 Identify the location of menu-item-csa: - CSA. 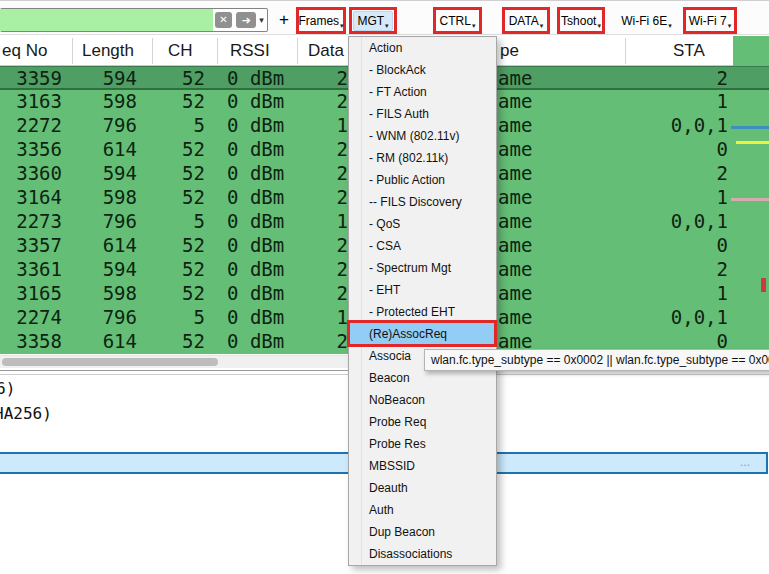
(422, 246).